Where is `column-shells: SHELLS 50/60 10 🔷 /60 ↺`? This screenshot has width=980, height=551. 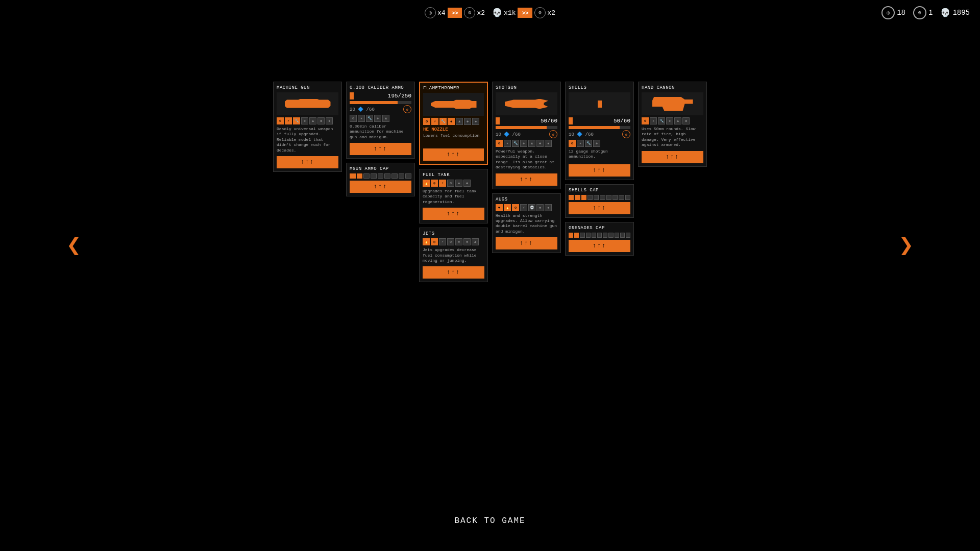 column-shells: SHELLS 50/60 10 🔷 /60 ↺ is located at coordinates (599, 168).